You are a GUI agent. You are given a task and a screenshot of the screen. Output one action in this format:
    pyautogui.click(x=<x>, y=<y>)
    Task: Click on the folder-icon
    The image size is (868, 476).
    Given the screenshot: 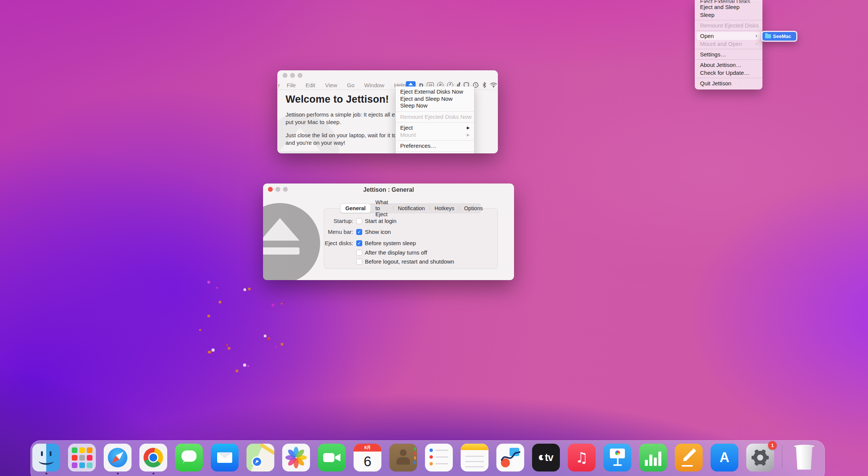 What is the action you would take?
    pyautogui.click(x=768, y=36)
    